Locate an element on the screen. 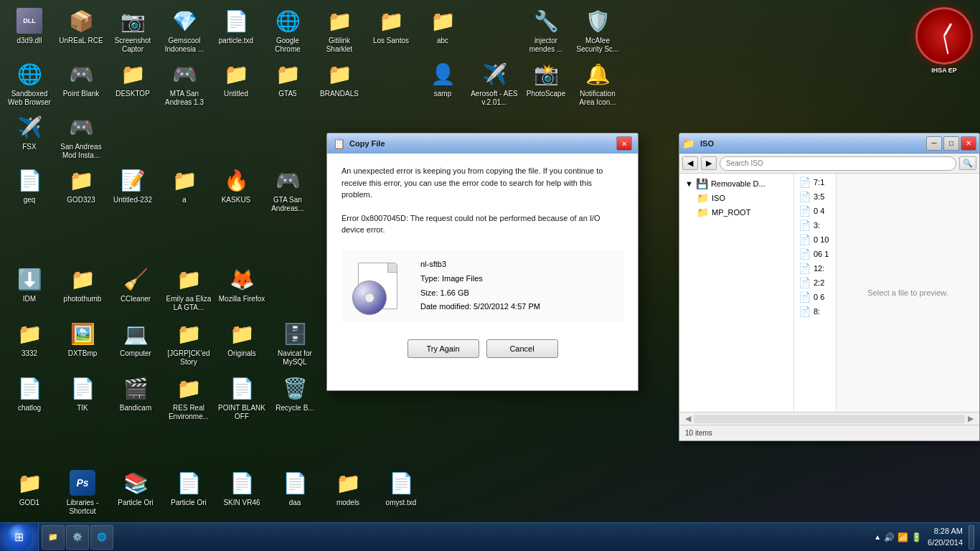 This screenshot has width=980, height=551. icon-unreal: 📦 UnREaL RCE is located at coordinates (81, 30).